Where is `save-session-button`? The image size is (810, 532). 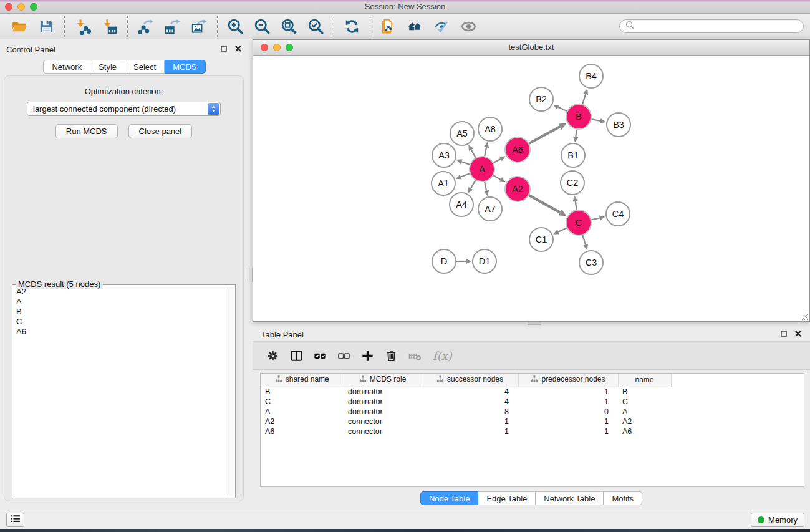 save-session-button is located at coordinates (46, 26).